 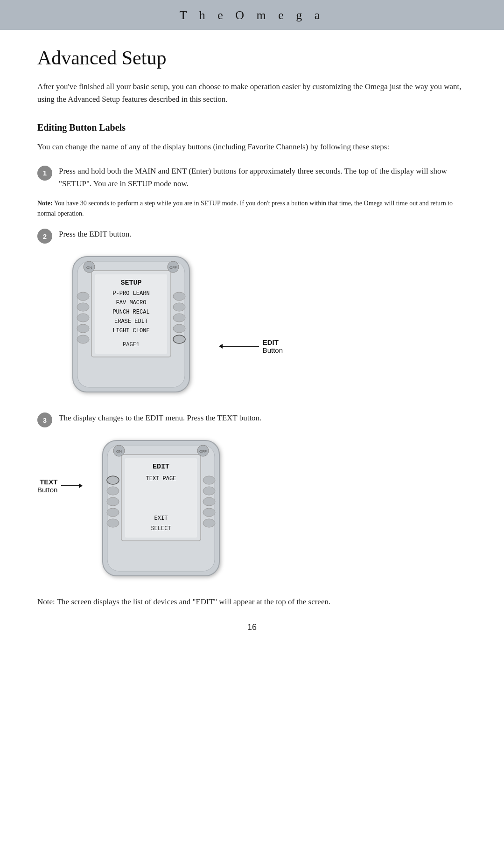 What do you see at coordinates (252, 420) in the screenshot?
I see `step-3: 3 The display changes to the EDIT menu. …` at bounding box center [252, 420].